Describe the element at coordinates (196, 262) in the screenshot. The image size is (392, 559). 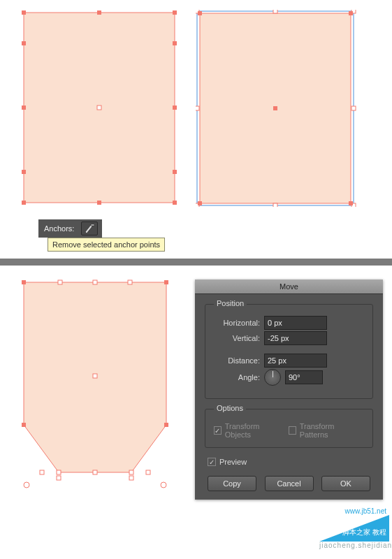
I see `section-divider` at that location.